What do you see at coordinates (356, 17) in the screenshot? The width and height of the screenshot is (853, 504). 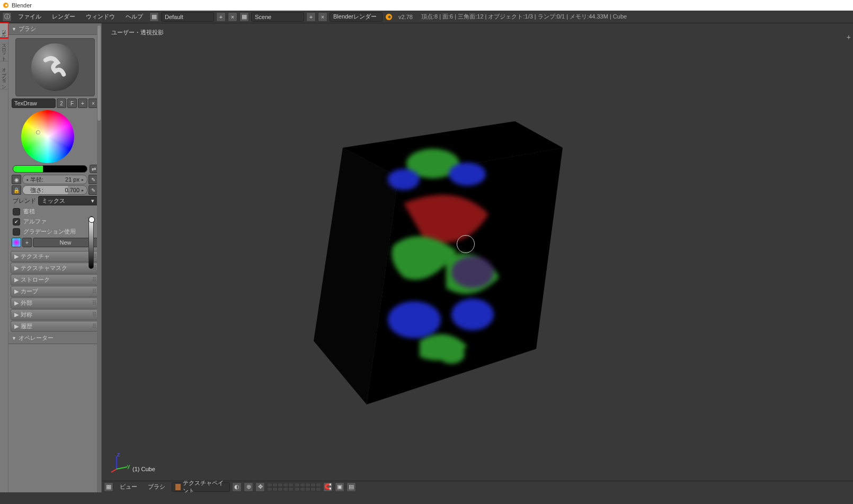 I see `render-engine-select: Blenderレンダー` at bounding box center [356, 17].